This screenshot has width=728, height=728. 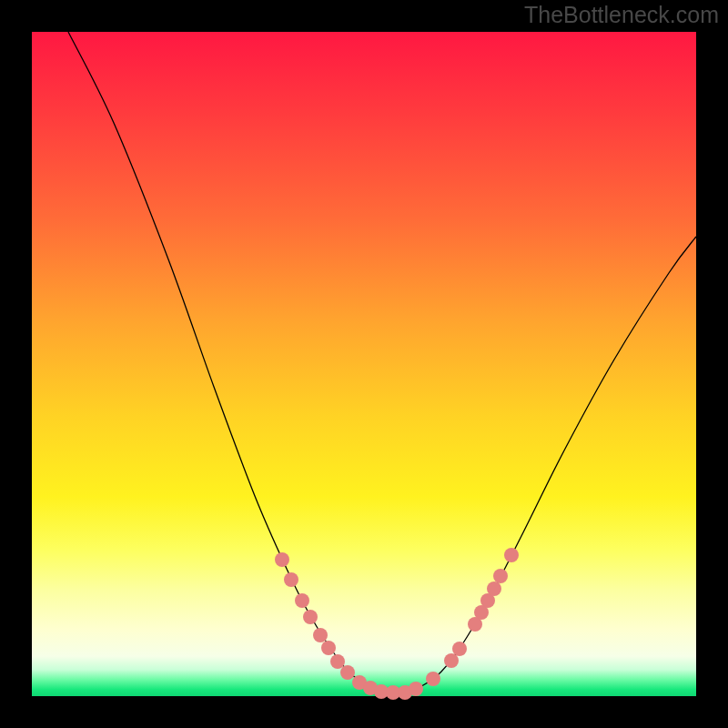 I want to click on scatter-dots, so click(x=397, y=624).